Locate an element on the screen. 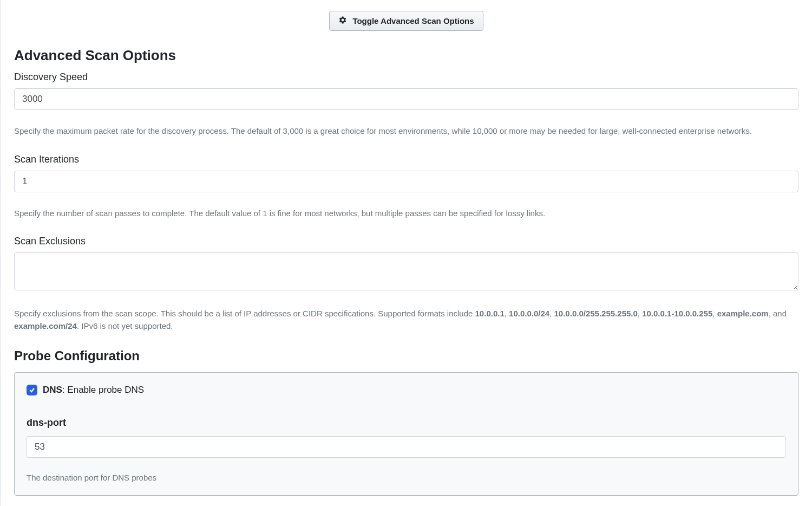  scan-iterations-input is located at coordinates (406, 181).